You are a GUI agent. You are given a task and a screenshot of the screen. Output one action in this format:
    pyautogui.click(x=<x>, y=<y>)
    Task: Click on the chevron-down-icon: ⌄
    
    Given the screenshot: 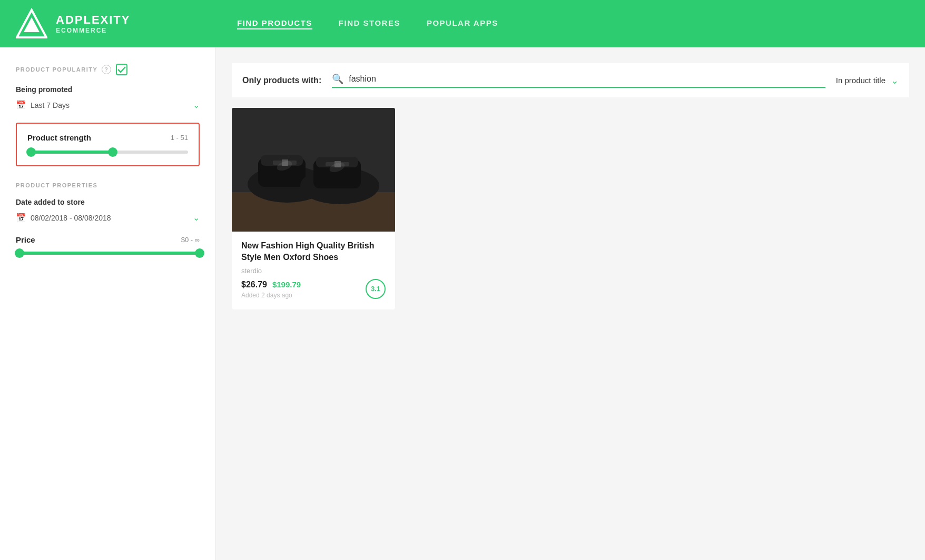 What is the action you would take?
    pyautogui.click(x=196, y=105)
    